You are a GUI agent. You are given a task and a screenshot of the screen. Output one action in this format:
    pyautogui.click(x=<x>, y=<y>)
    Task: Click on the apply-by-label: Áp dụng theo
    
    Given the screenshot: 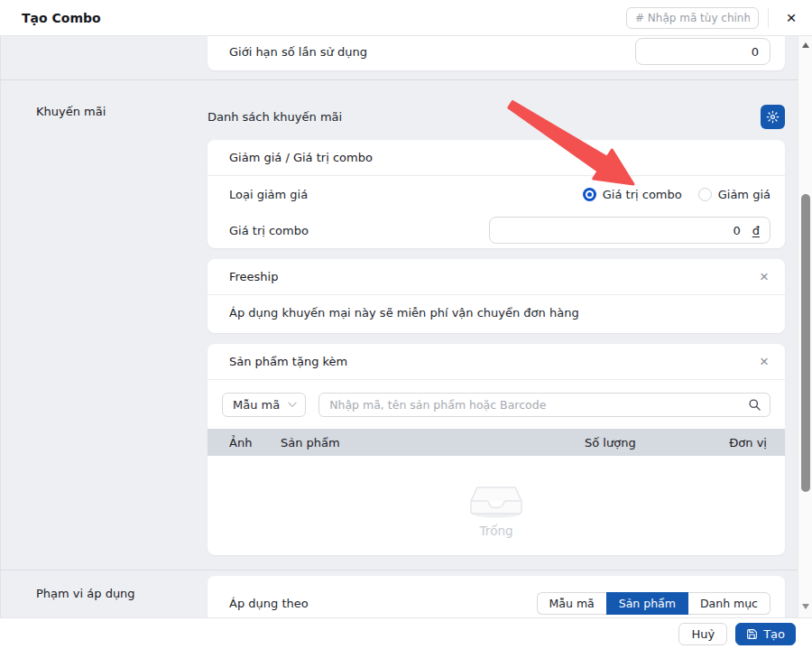 What is the action you would take?
    pyautogui.click(x=269, y=603)
    